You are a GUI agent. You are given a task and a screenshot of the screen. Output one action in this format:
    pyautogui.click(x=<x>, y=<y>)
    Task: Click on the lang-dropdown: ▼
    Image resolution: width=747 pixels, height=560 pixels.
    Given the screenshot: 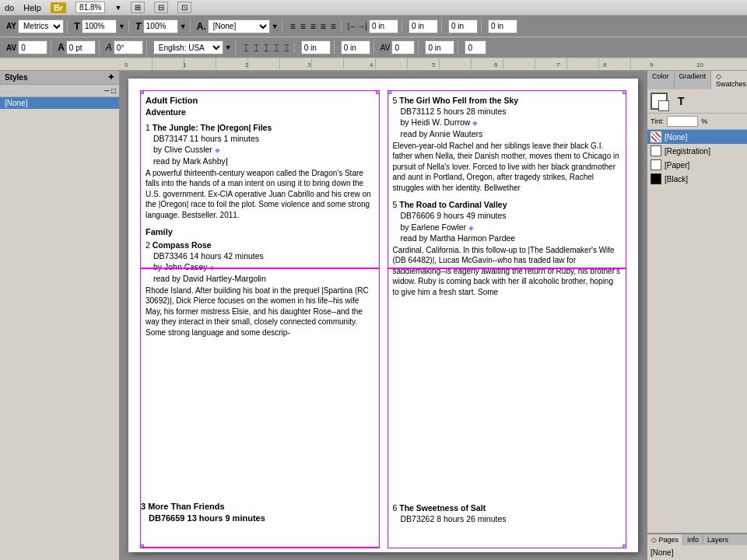 What is the action you would take?
    pyautogui.click(x=229, y=47)
    